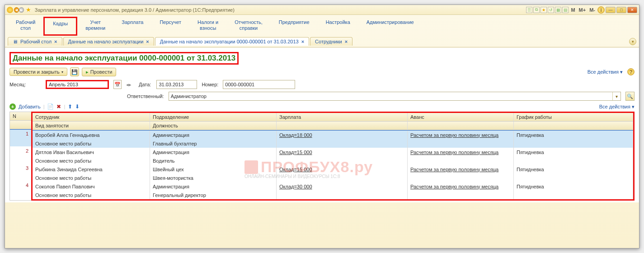 The width and height of the screenshot is (644, 253). Describe the element at coordinates (333, 161) in the screenshot. I see `table-row-sub: Основное место работыВодитель` at that location.